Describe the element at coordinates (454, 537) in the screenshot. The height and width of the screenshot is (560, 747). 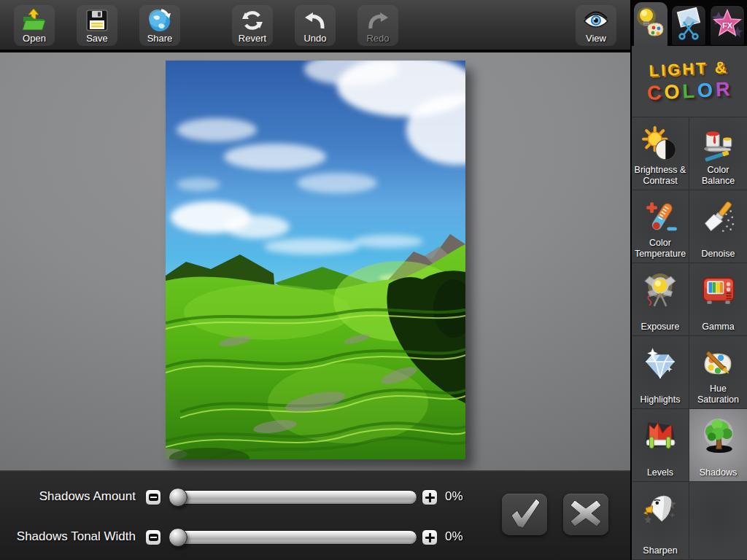
I see `shadows-tonal-width-value: 0%` at that location.